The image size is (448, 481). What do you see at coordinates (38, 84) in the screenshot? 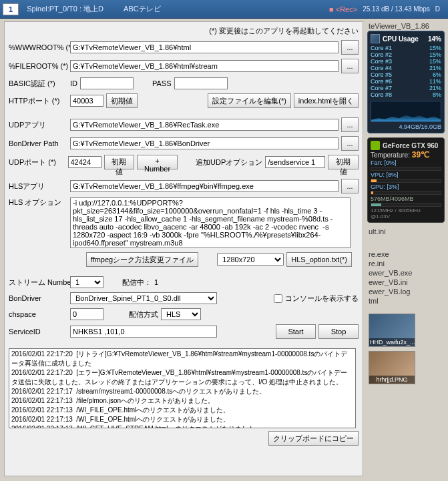
I see `basicauth-label: BASIC認証 (*)` at bounding box center [38, 84].